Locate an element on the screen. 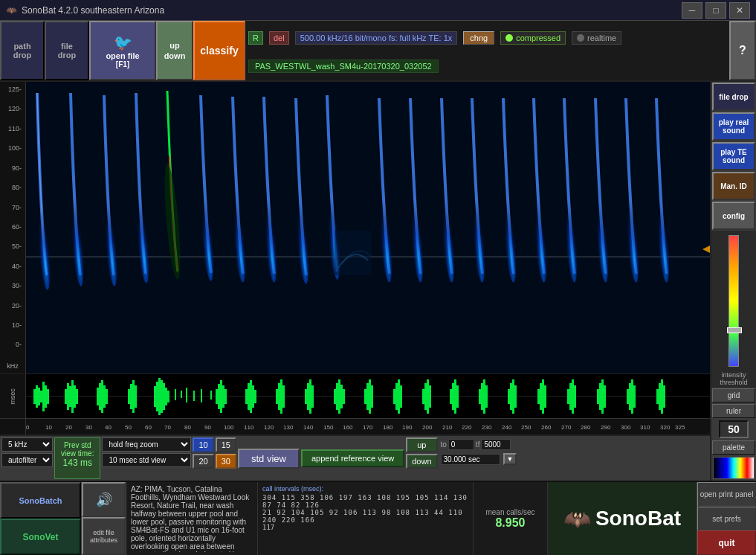 This screenshot has width=756, height=555. up-down-button: up down is located at coordinates (175, 51).